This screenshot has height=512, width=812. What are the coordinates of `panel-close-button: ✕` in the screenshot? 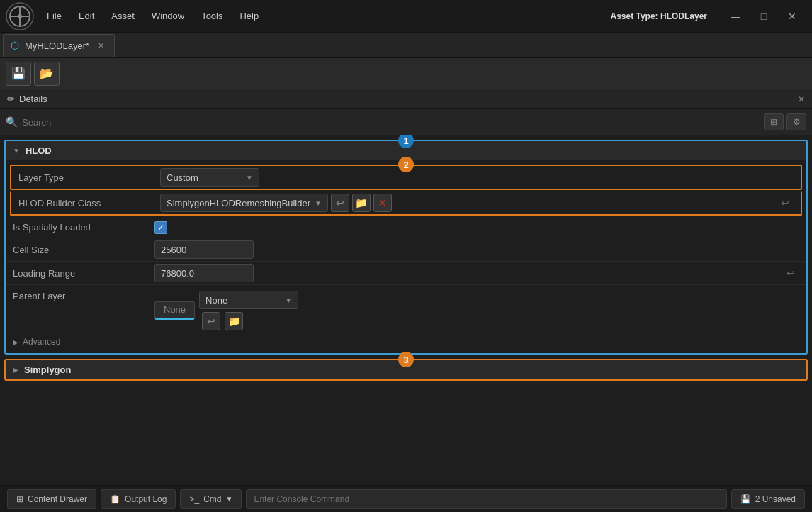 It's located at (801, 99).